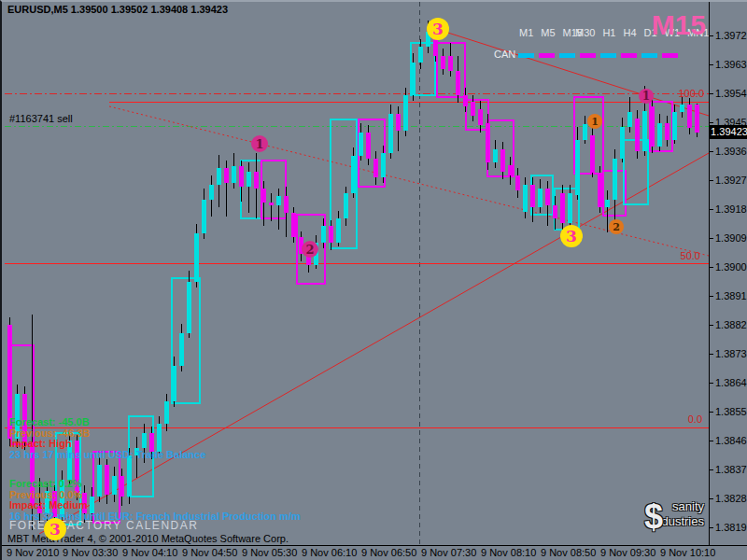 This screenshot has width=747, height=560. What do you see at coordinates (155, 506) in the screenshot?
I see `news-impact: Impact: Medium` at bounding box center [155, 506].